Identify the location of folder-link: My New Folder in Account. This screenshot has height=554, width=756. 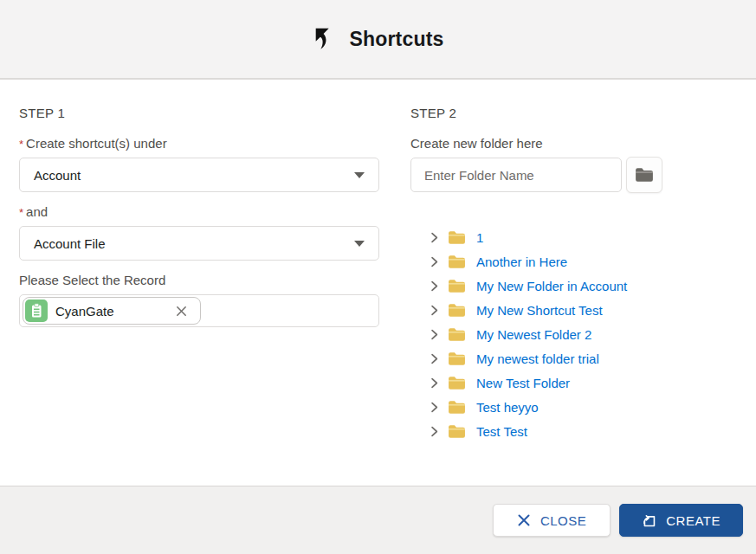
(552, 286).